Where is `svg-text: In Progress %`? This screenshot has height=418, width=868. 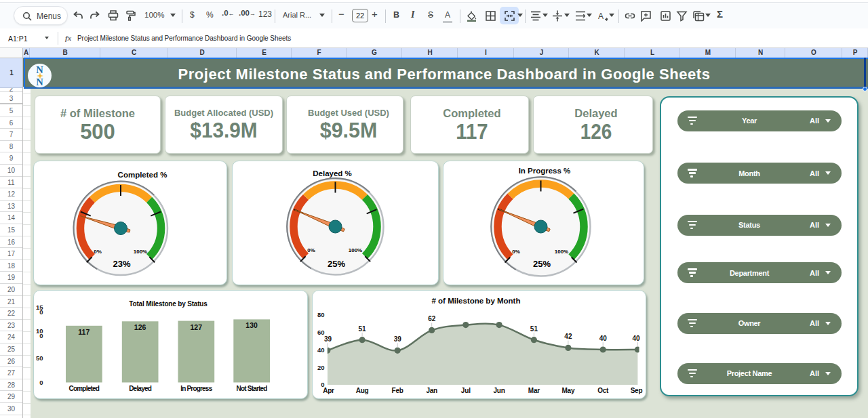
svg-text: In Progress % is located at coordinates (545, 171).